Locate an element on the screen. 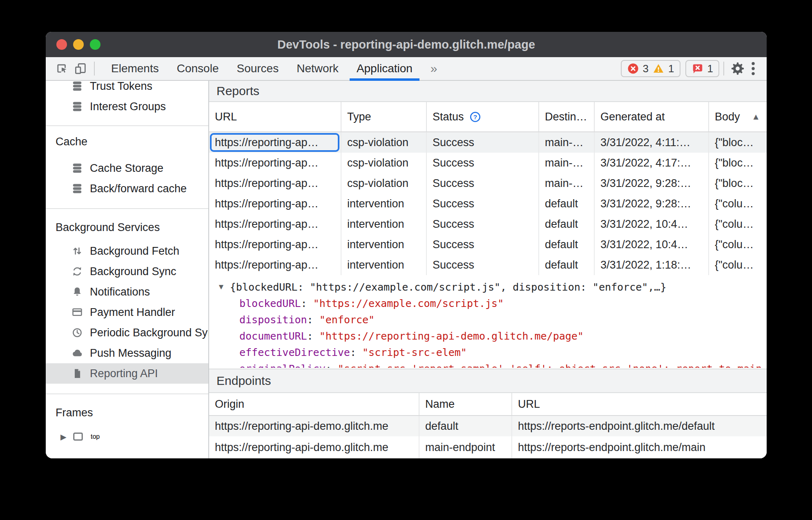 The height and width of the screenshot is (520, 812). endpoint-name-cell: default is located at coordinates (466, 426).